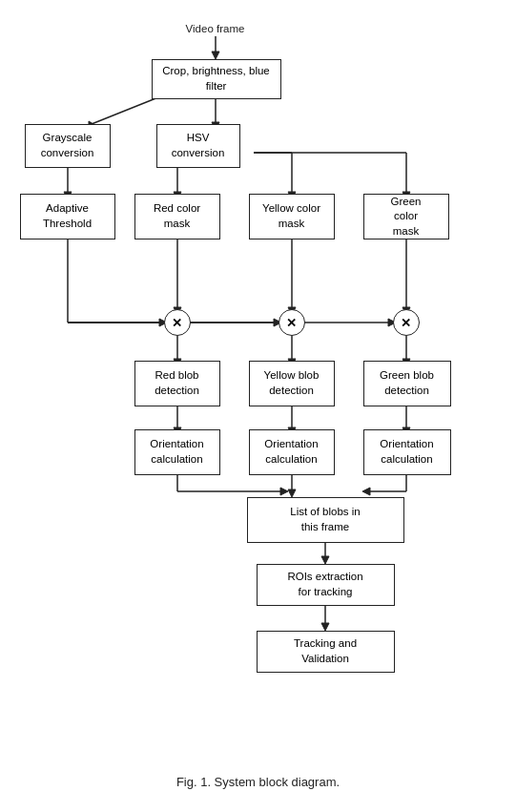 This screenshot has height=812, width=516. I want to click on yellow-orient-box: Orientationcalculation, so click(292, 452).